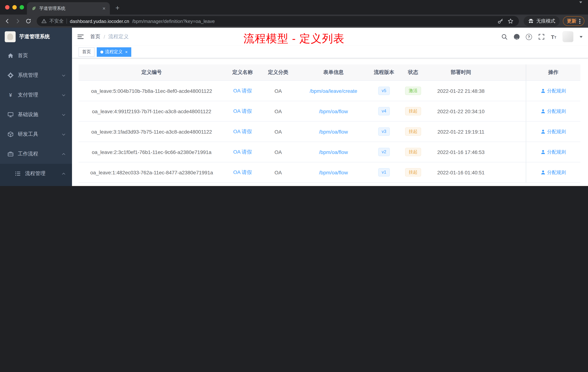 The height and width of the screenshot is (372, 588). Describe the element at coordinates (10, 75) in the screenshot. I see `gear-icon` at that location.